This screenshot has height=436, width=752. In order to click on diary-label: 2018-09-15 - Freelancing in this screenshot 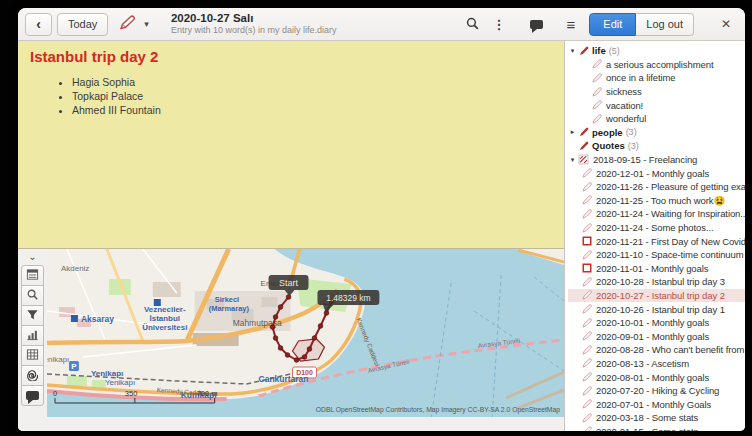, I will do `click(645, 160)`.